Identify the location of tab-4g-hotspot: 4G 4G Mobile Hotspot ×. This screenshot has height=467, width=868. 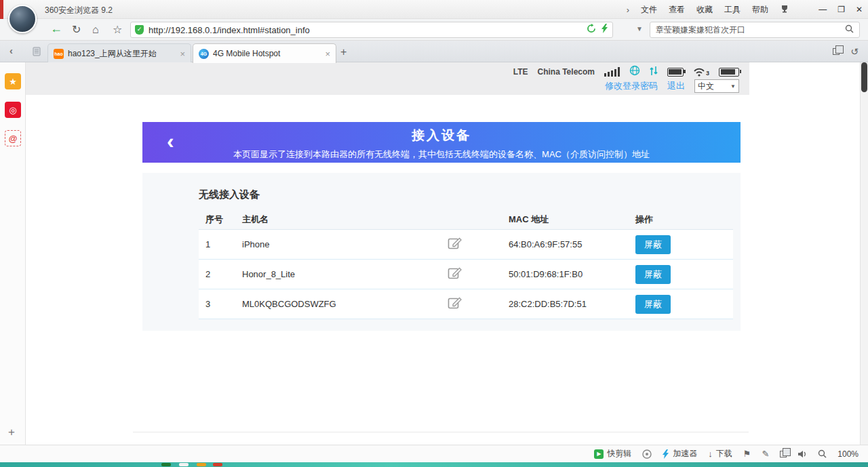
(264, 53).